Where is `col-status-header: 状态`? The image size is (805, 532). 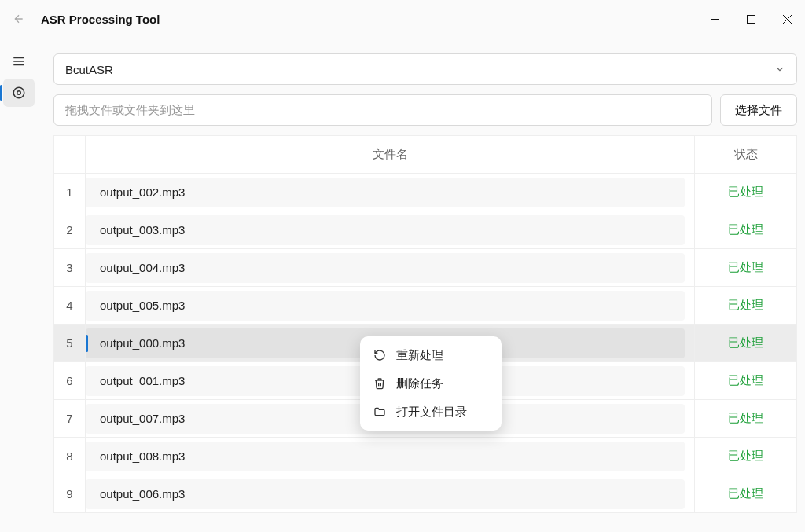
col-status-header: 状态 is located at coordinates (746, 155).